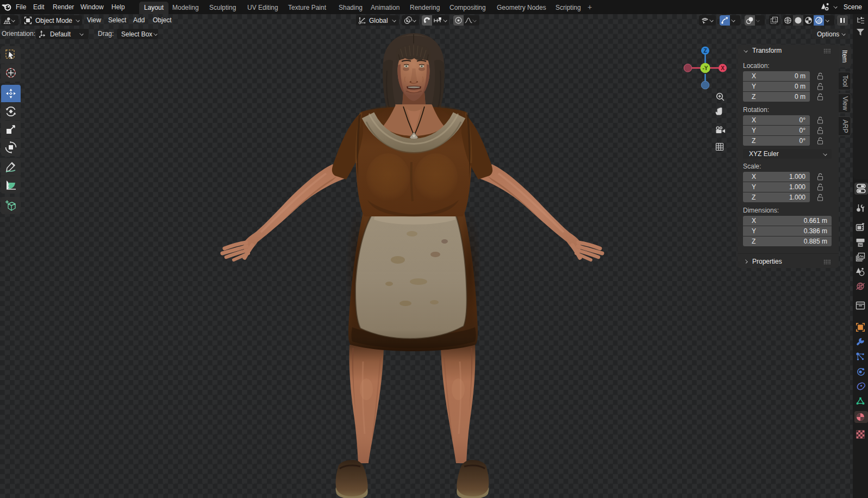  I want to click on svg-text: Z, so click(705, 51).